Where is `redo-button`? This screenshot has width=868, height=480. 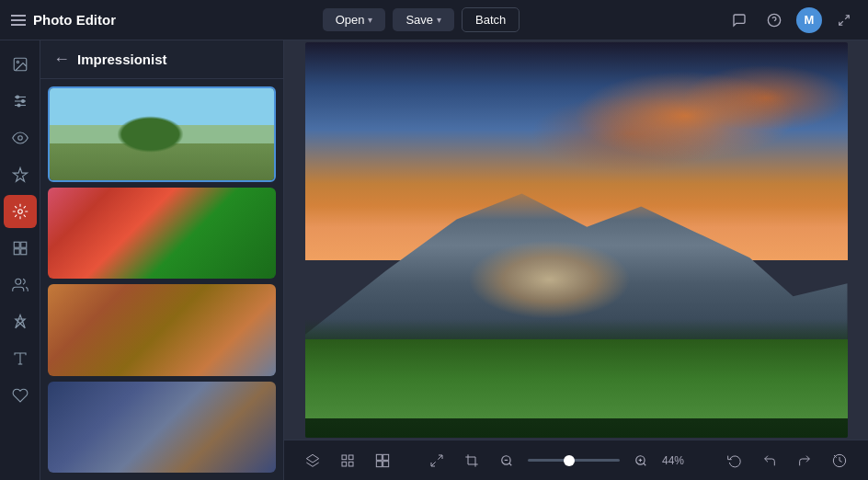 redo-button is located at coordinates (805, 461).